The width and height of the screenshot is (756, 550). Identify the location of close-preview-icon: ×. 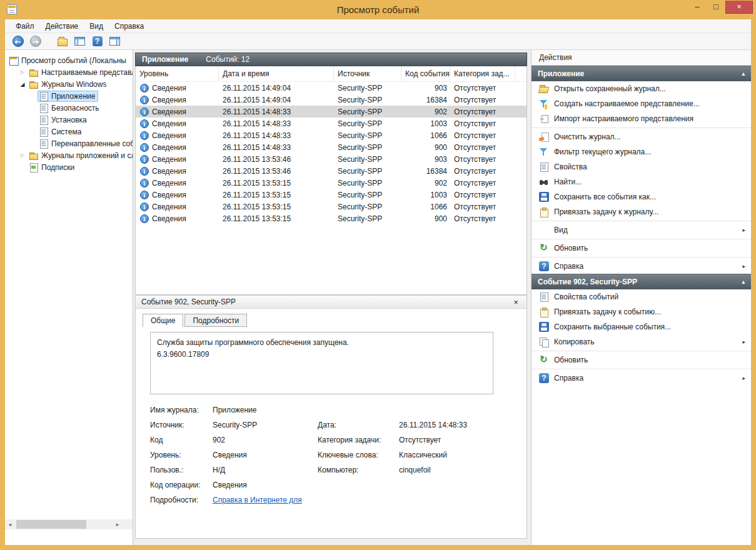
(516, 302).